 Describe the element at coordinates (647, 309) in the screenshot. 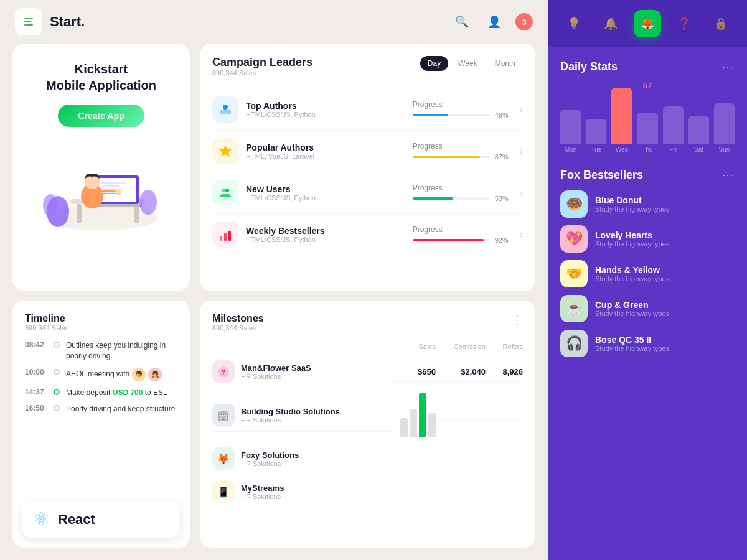

I see `fox-item-cup-green: ☕ Cup & Green Study the highway types` at that location.